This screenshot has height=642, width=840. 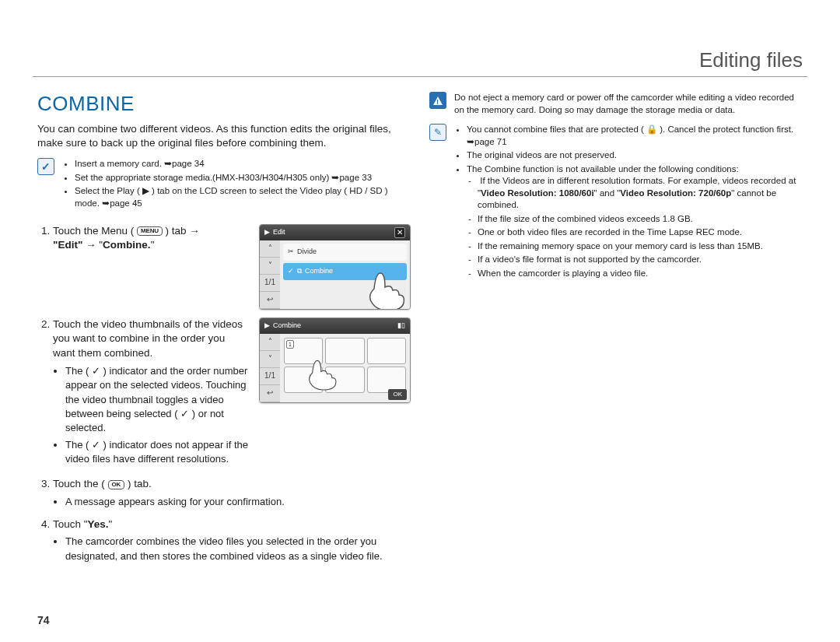 What do you see at coordinates (640, 260) in the screenshot?
I see `note-subitem: If a video's file format is not supporte…` at bounding box center [640, 260].